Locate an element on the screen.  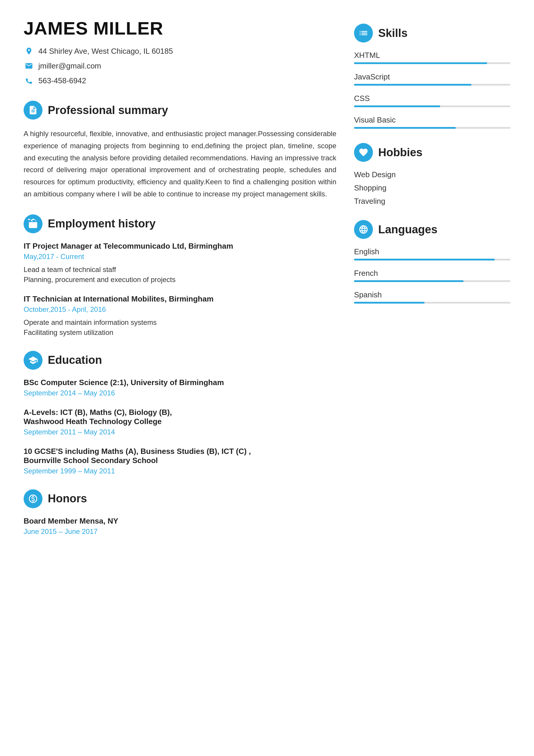
lang-spanish-fill is located at coordinates (389, 303).